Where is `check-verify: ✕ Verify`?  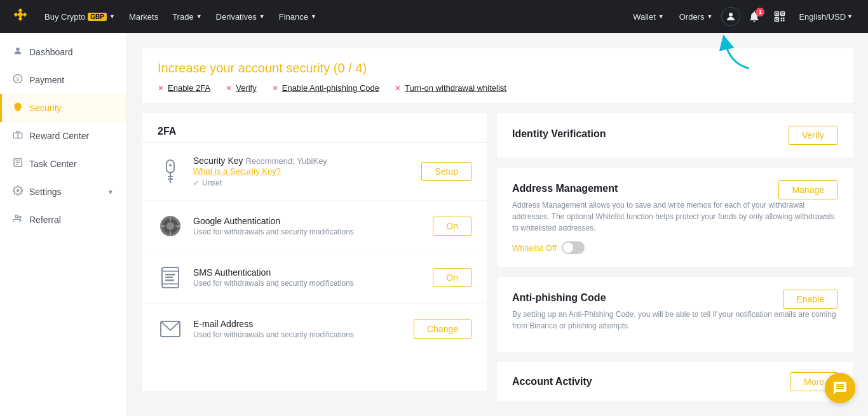
check-verify: ✕ Verify is located at coordinates (241, 88).